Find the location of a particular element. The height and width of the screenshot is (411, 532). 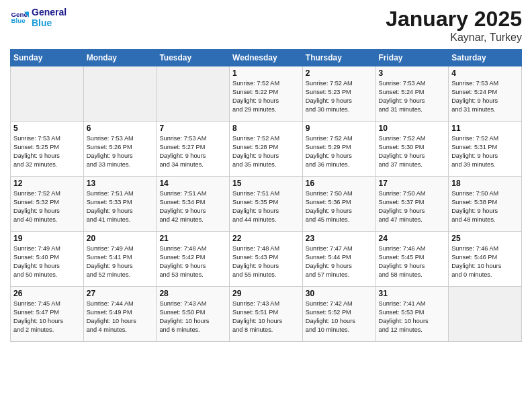

calendar-header-wednesday: Wednesday is located at coordinates (266, 58).